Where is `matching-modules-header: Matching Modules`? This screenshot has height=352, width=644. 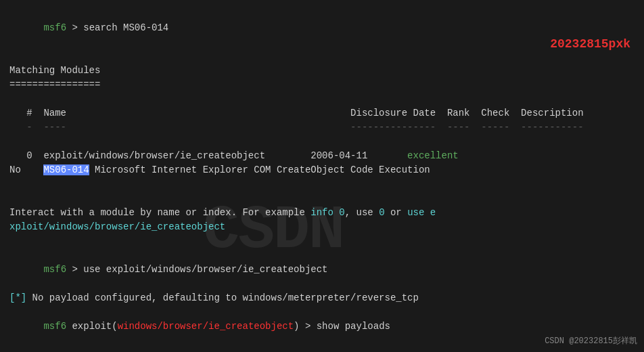
matching-modules-header: Matching Modules is located at coordinates (322, 70).